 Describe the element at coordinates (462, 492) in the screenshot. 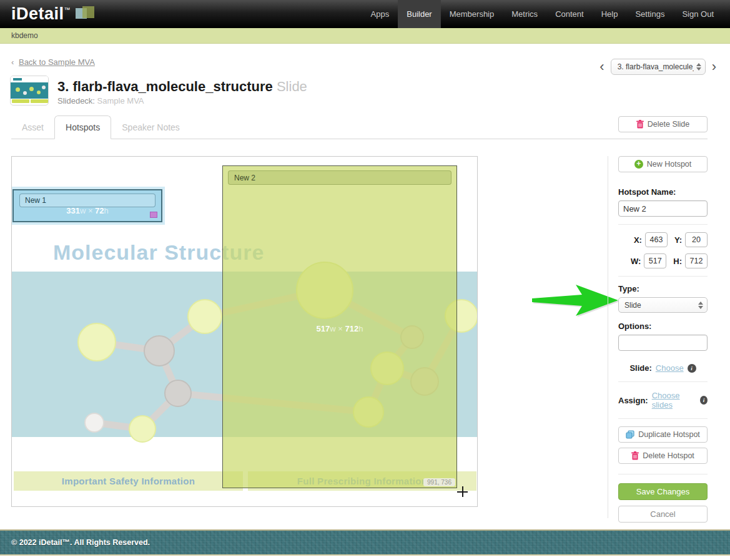

I see `crosshair-cursor` at that location.